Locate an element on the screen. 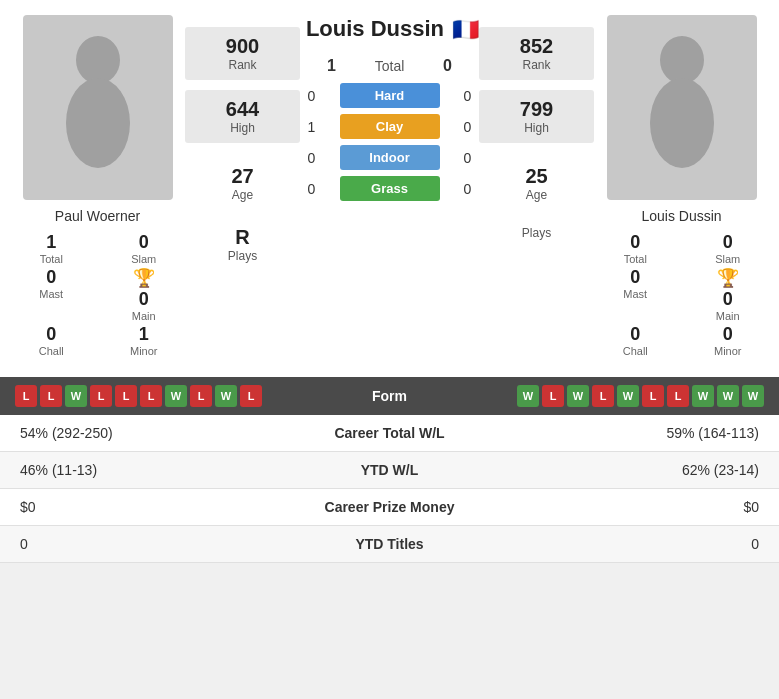 This screenshot has height=699, width=779. left-rank-value: 900 is located at coordinates (242, 46).